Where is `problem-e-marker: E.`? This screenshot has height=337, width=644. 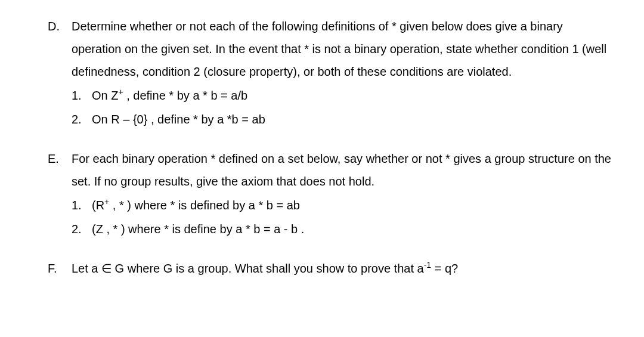
problem-e-marker: E. is located at coordinates (60, 194).